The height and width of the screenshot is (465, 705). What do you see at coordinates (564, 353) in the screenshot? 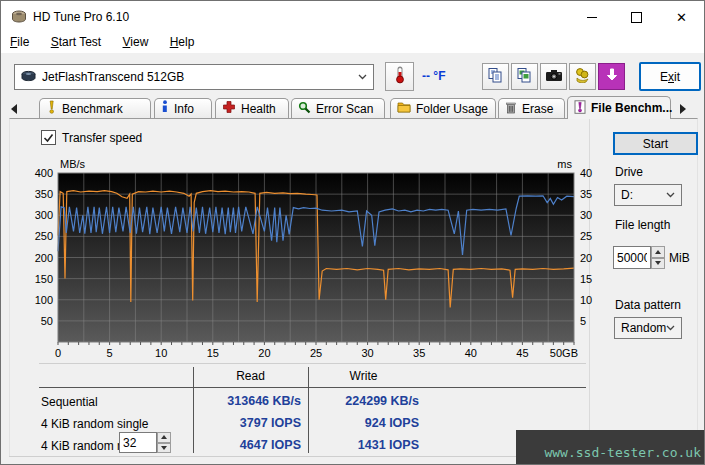
I see `svg-text: 50GB` at bounding box center [564, 353].